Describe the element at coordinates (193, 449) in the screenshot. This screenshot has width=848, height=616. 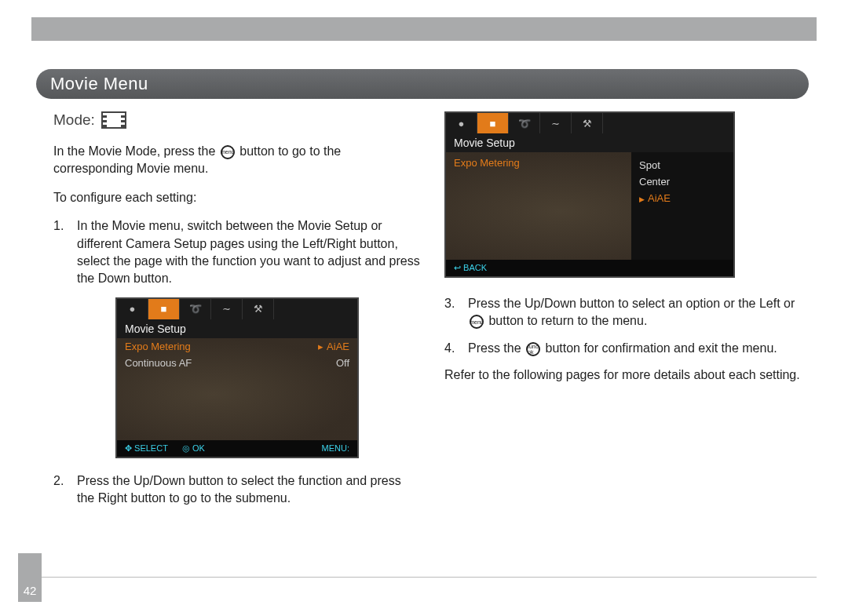
I see `cam1-foot-ok: ◎ OK` at that location.